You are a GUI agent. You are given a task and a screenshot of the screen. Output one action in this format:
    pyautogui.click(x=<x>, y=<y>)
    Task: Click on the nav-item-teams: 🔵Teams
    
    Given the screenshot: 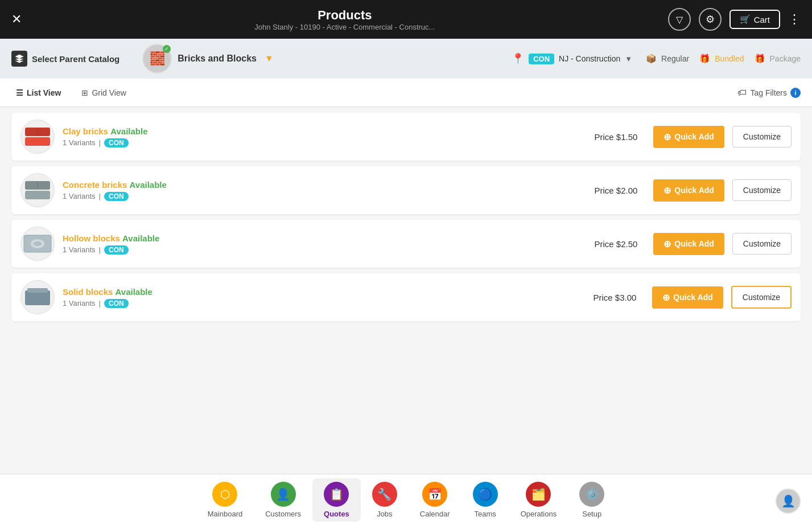 What is the action you would take?
    pyautogui.click(x=485, y=500)
    